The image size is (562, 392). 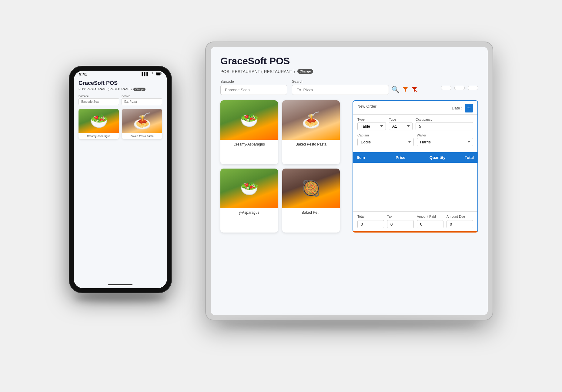 I want to click on date-label: Date :, so click(x=457, y=108).